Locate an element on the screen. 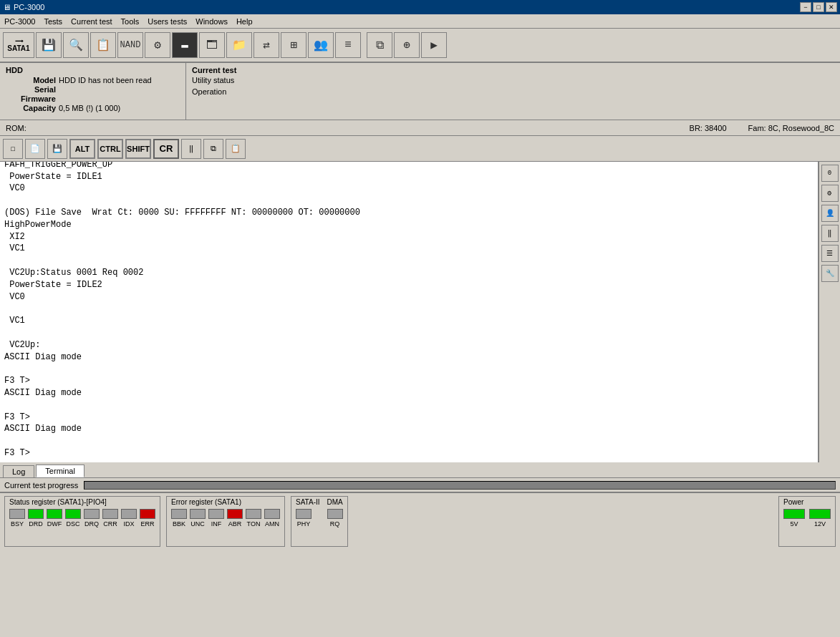 This screenshot has height=637, width=840. error-indicator-ton: TON is located at coordinates (254, 518).